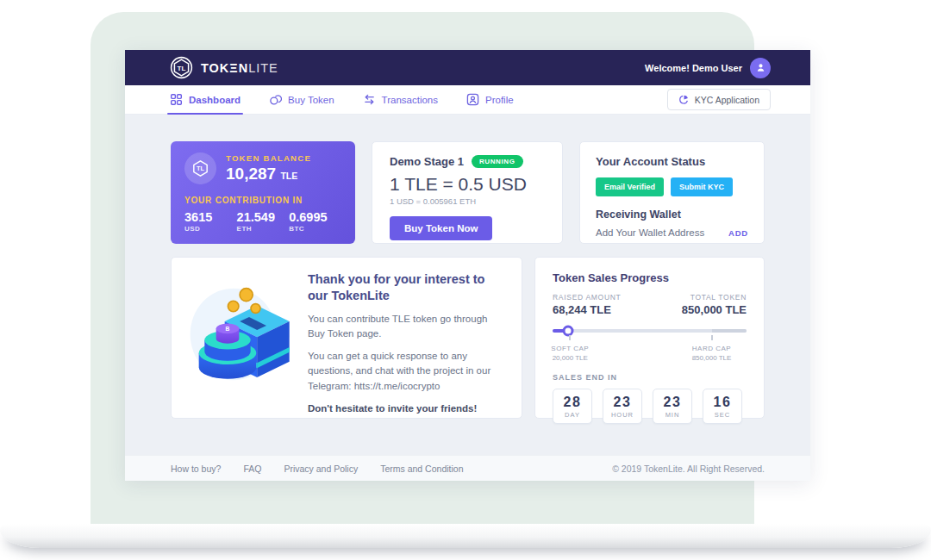  What do you see at coordinates (289, 176) in the screenshot?
I see `balance-unit: TLE` at bounding box center [289, 176].